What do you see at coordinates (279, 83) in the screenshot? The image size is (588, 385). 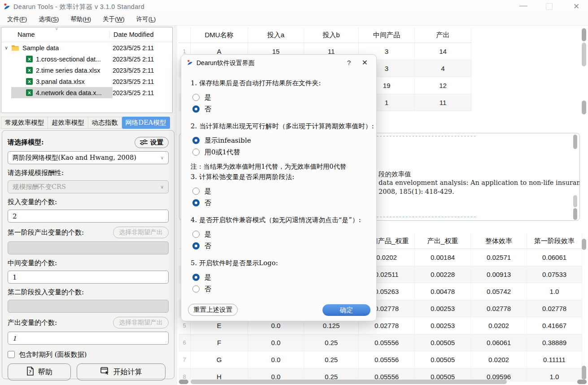 I see `dialog-question: 1. 保存结果后是否自动打开结果所在文件夹:` at bounding box center [279, 83].